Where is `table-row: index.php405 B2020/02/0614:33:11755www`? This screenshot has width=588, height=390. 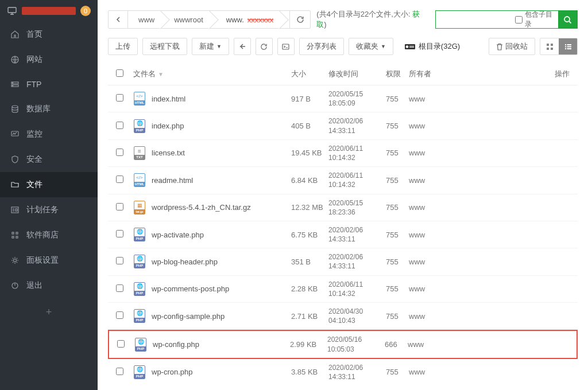 table-row: index.php405 B2020/02/0614:33:11755www is located at coordinates (343, 126).